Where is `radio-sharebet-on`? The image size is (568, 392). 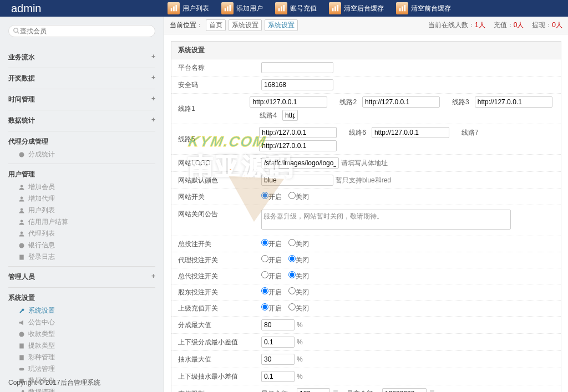 radio-sharebet-on is located at coordinates (265, 291).